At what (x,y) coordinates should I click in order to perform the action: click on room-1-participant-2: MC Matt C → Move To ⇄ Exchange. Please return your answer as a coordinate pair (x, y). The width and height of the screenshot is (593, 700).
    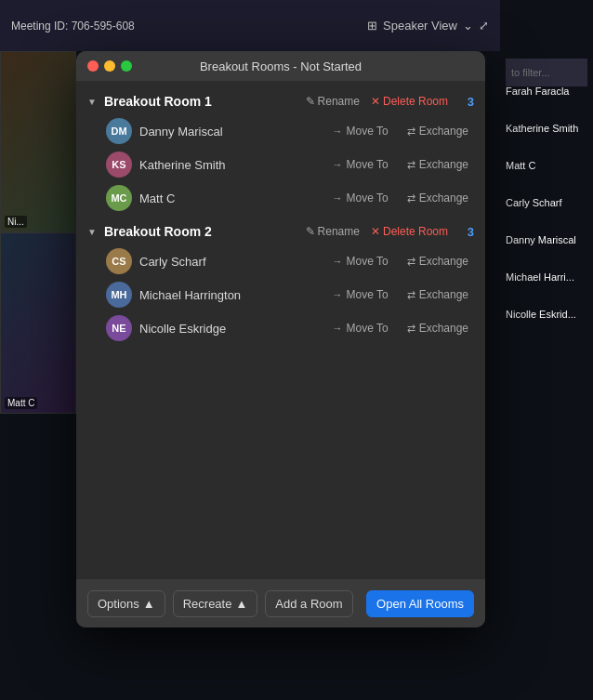
    Looking at the image, I should click on (281, 198).